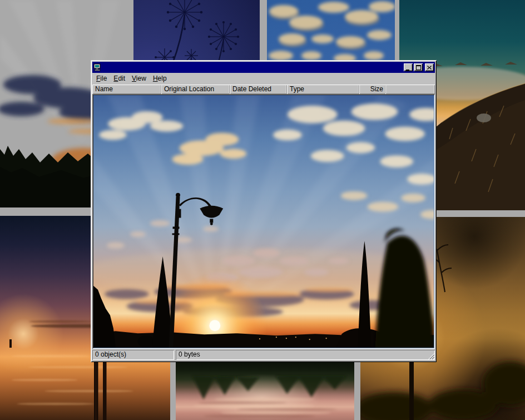 The width and height of the screenshot is (525, 420). What do you see at coordinates (264, 78) in the screenshot?
I see `menu-bar: File Edit View Help` at bounding box center [264, 78].